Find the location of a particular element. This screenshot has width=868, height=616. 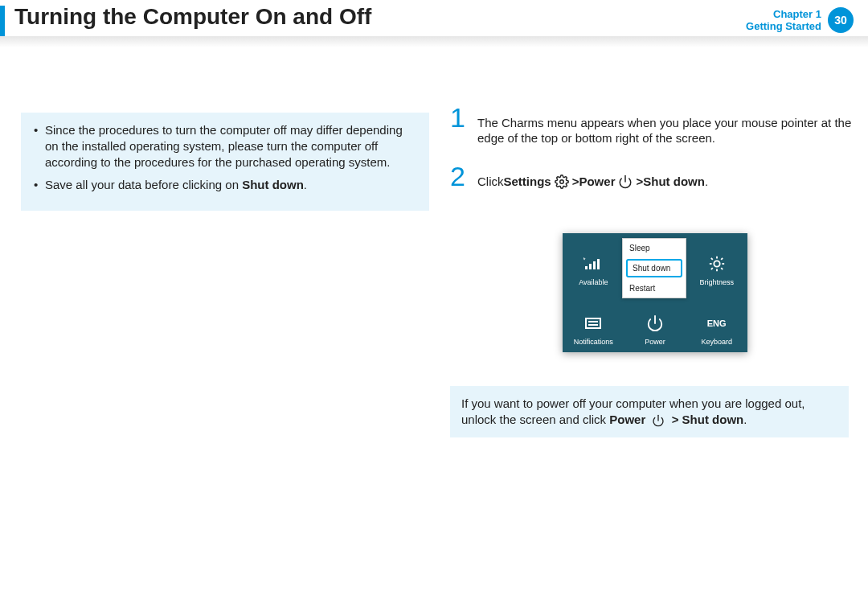

bottom-shutdown: Shut down is located at coordinates (714, 420).